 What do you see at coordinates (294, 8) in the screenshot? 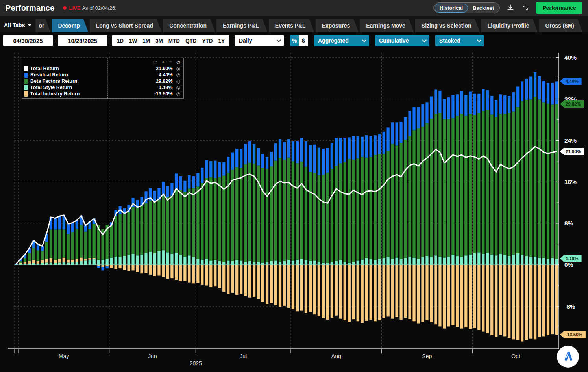
I see `header-bar: Performance LIVE As of 02/04/26. Histori…` at bounding box center [294, 8].